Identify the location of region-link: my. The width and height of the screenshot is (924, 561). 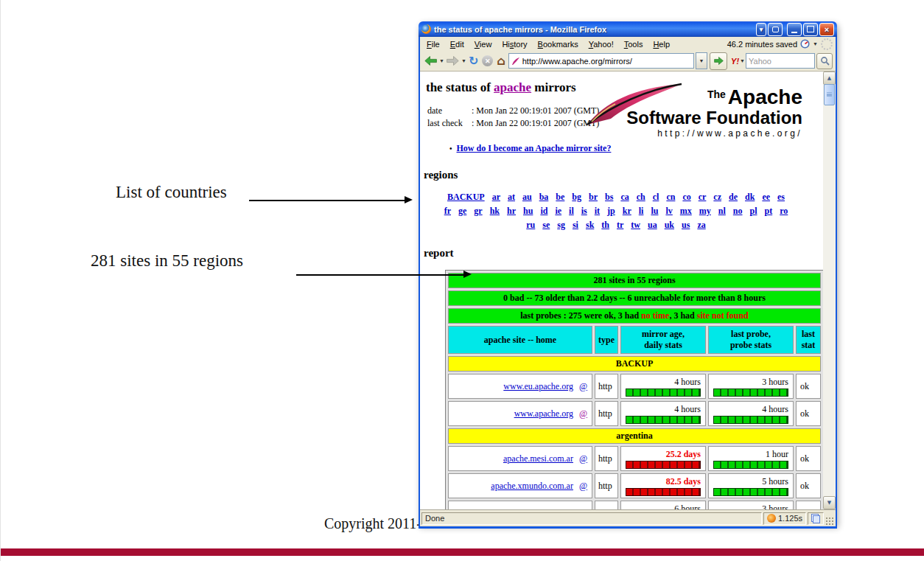
(705, 211).